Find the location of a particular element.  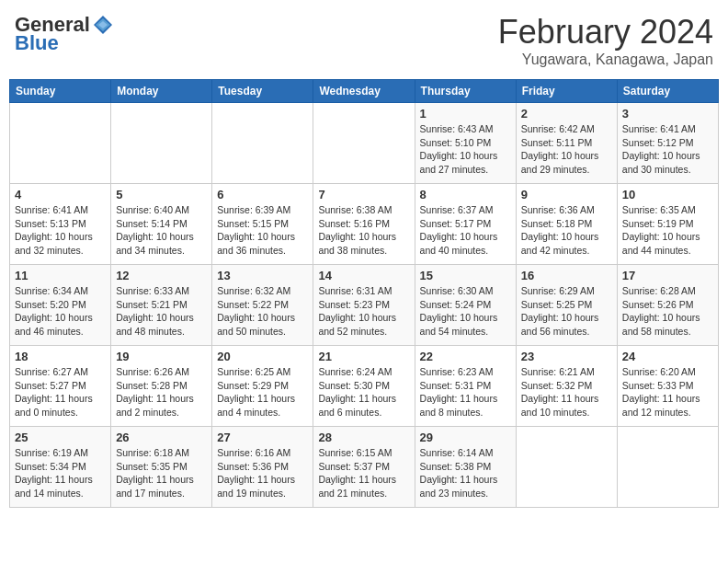

calendar-week-row: 11Sunrise: 6:34 AM Sunset: 5:20 PM Dayli… is located at coordinates (364, 305).